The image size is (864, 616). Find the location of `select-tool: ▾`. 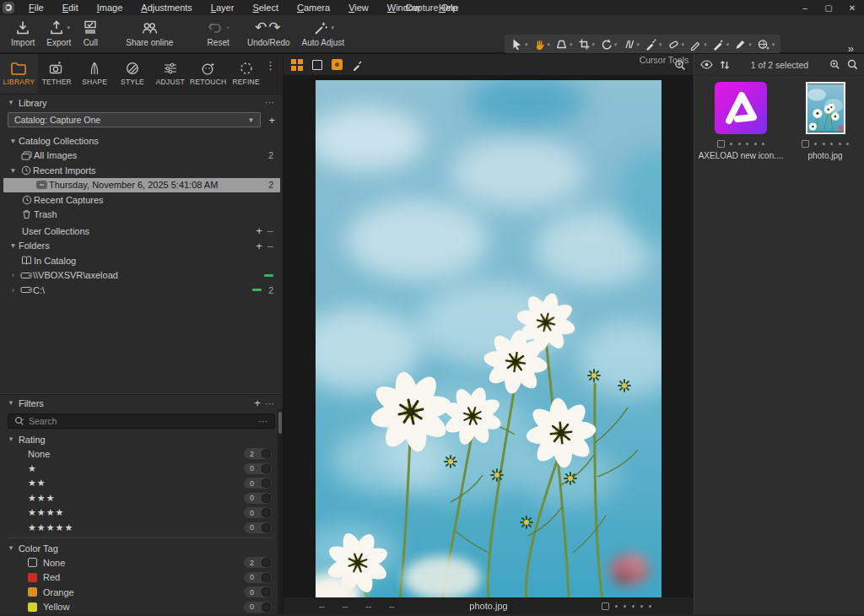

select-tool: ▾ is located at coordinates (520, 44).